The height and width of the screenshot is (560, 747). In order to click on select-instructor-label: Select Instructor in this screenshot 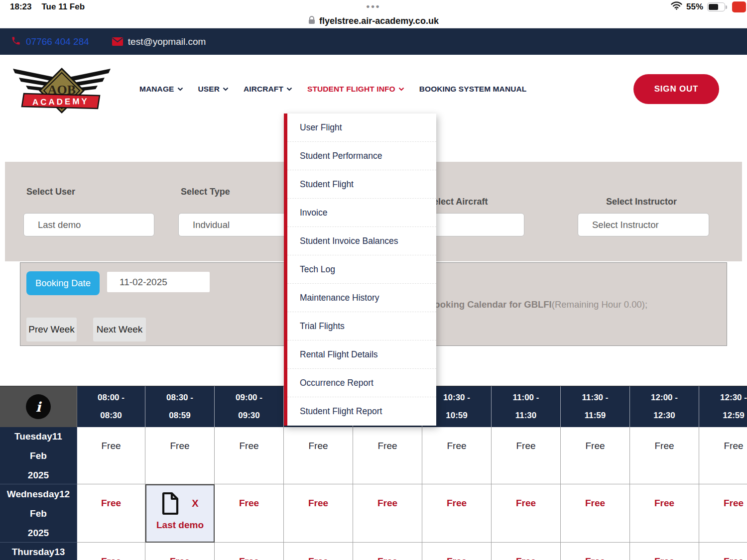, I will do `click(641, 202)`.